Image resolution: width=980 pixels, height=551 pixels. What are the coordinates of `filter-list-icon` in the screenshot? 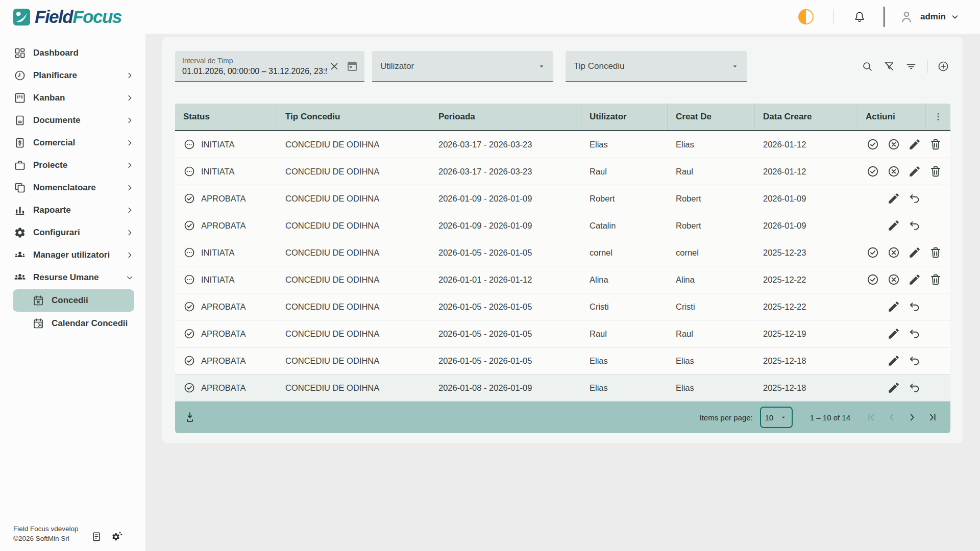 It's located at (911, 66).